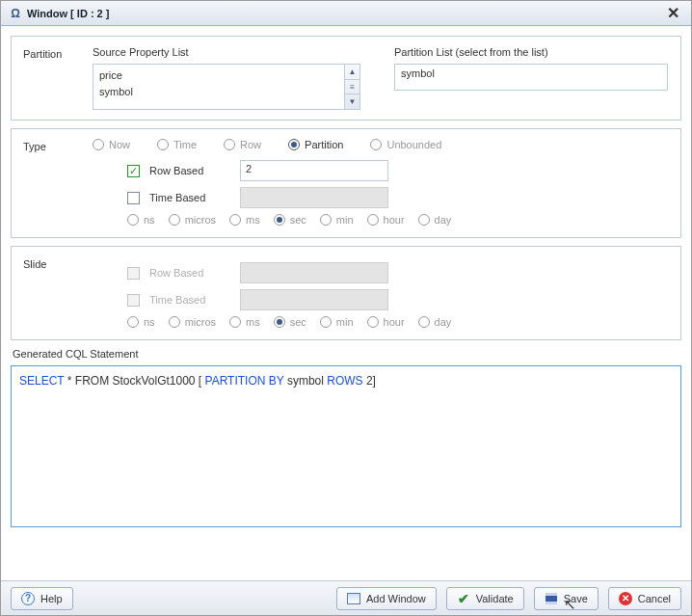 This screenshot has height=616, width=692. I want to click on cancel-icon: ✕, so click(625, 599).